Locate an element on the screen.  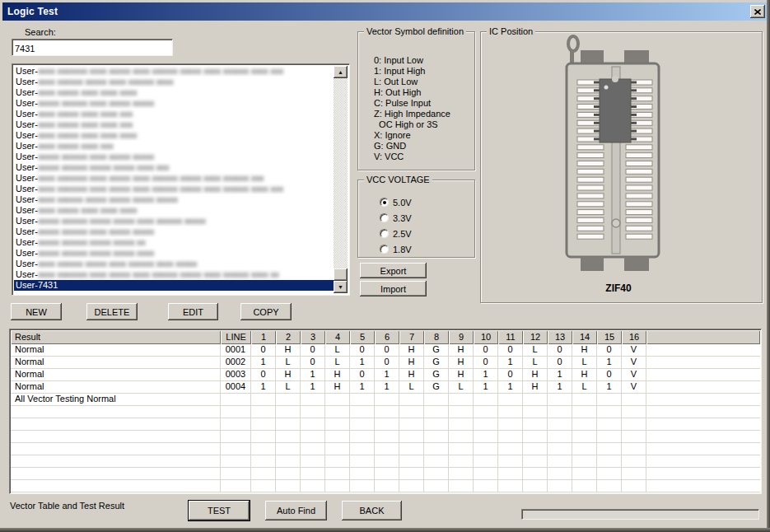
column-header-pin: 2 is located at coordinates (288, 338).